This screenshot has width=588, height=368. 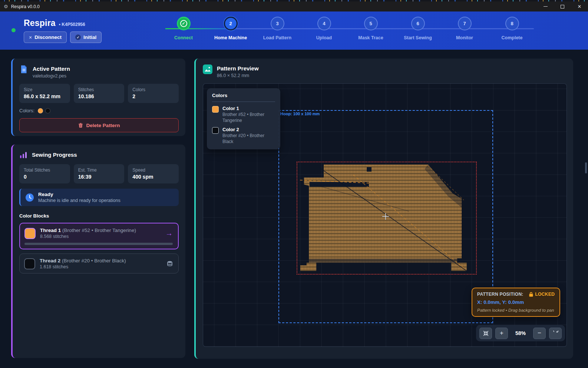 I want to click on stat-stitches: Stitches10.186, so click(x=99, y=93).